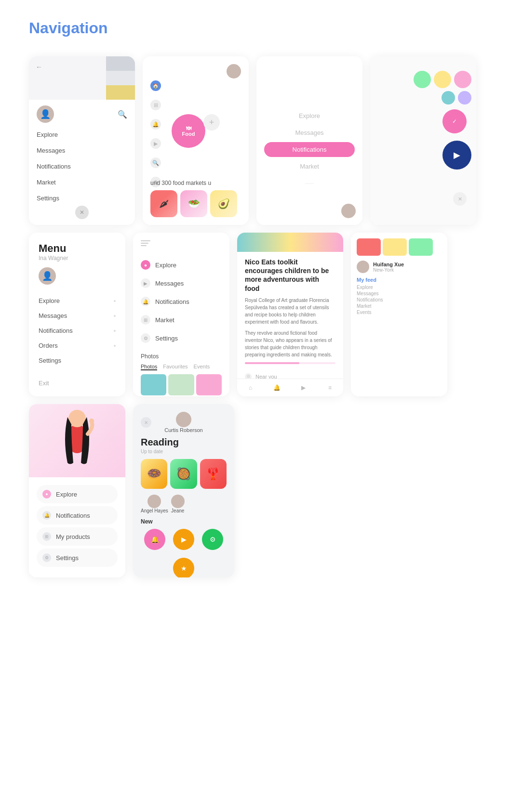 This screenshot has height=812, width=509. What do you see at coordinates (290, 374) in the screenshot?
I see `nav-near-you: ⊙ Near you` at bounding box center [290, 374].